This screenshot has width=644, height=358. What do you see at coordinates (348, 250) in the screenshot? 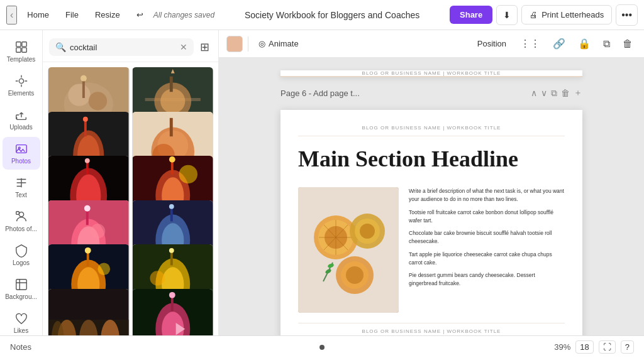
I see `page6-image` at bounding box center [348, 250].